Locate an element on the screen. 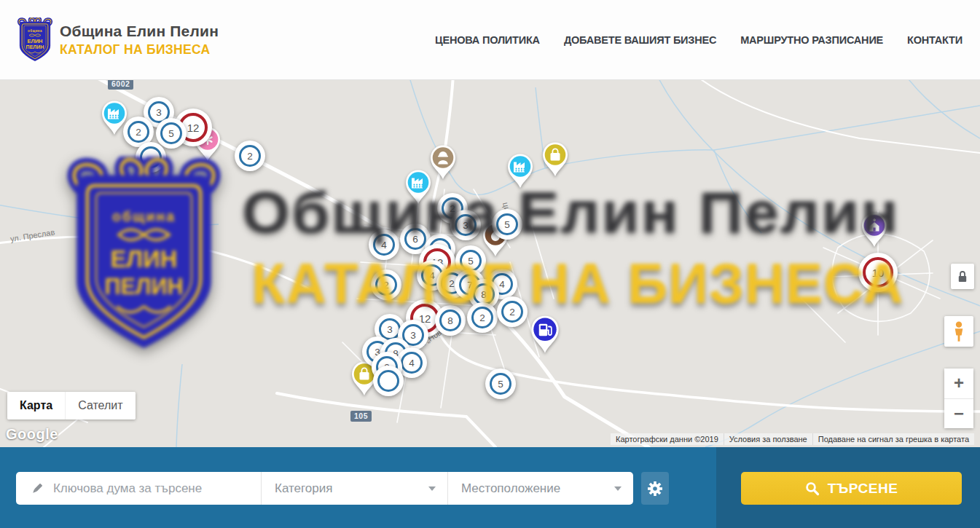 Image resolution: width=980 pixels, height=528 pixels. cluster-marker: 8 is located at coordinates (450, 320).